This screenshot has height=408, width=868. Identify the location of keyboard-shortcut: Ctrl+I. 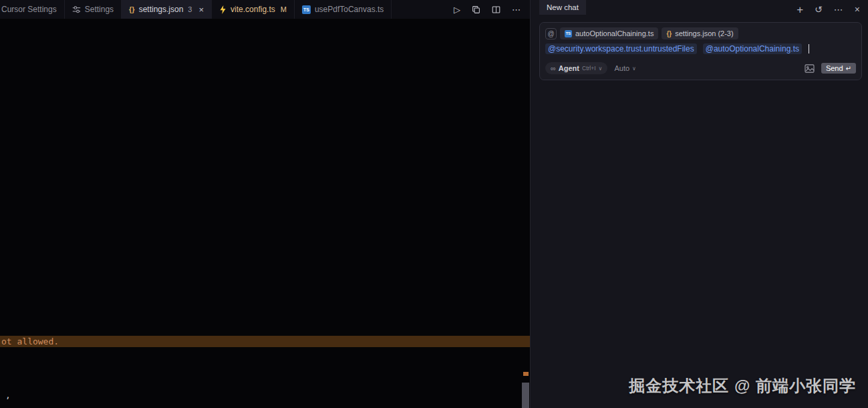
(589, 68).